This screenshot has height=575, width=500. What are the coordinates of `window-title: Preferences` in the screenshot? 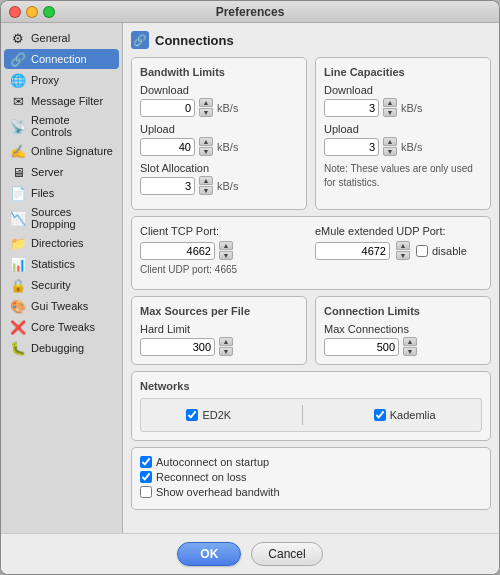 It's located at (250, 12).